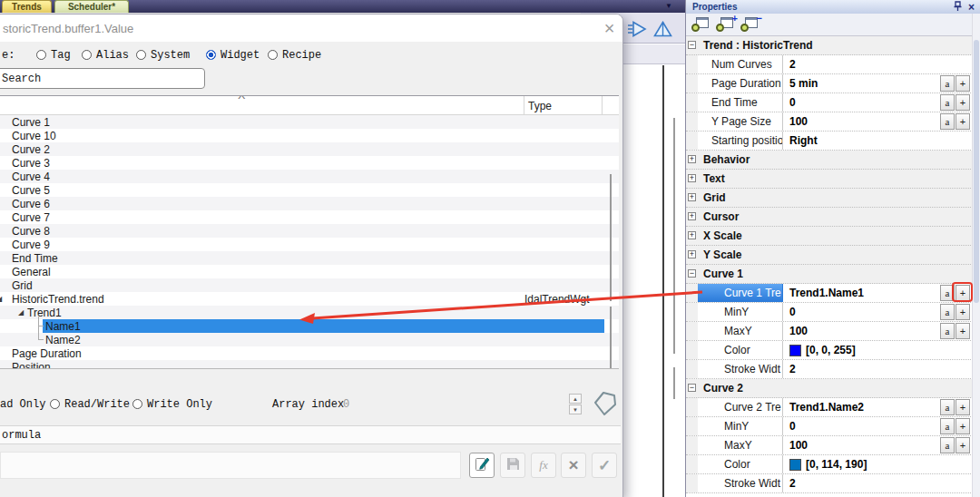 The height and width of the screenshot is (497, 980). What do you see at coordinates (701, 25) in the screenshot?
I see `properties-view-icon` at bounding box center [701, 25].